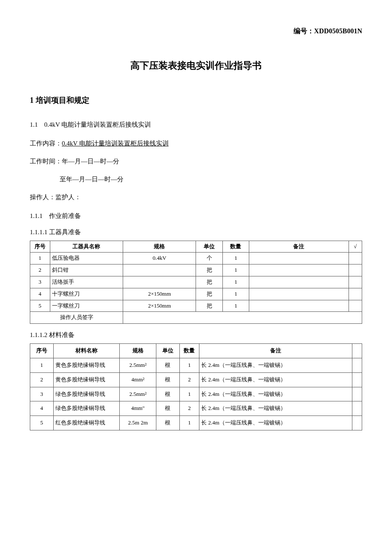 The height and width of the screenshot is (555, 392). I want to click on section-1-1-heading: 1.1 0.4kV 电能计量培训装置柜后接线实训, so click(196, 125).